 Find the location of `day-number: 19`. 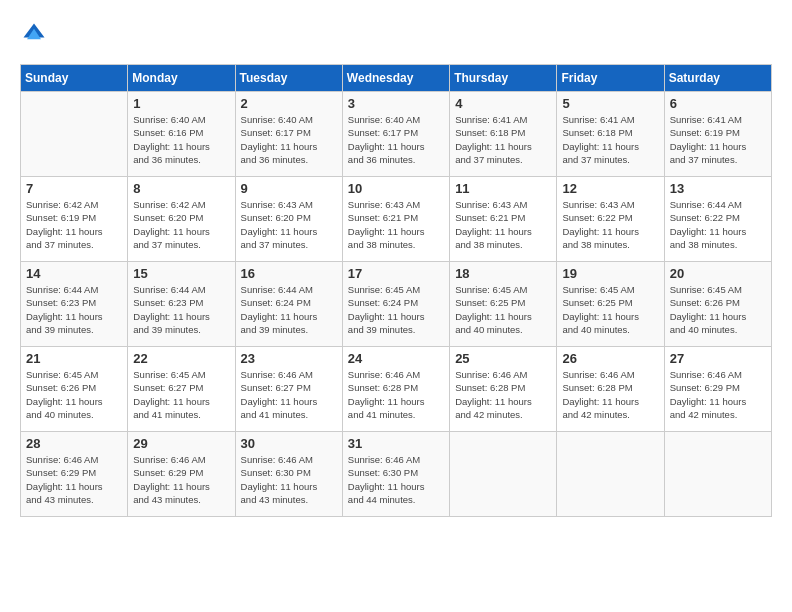

day-number: 19 is located at coordinates (610, 274).